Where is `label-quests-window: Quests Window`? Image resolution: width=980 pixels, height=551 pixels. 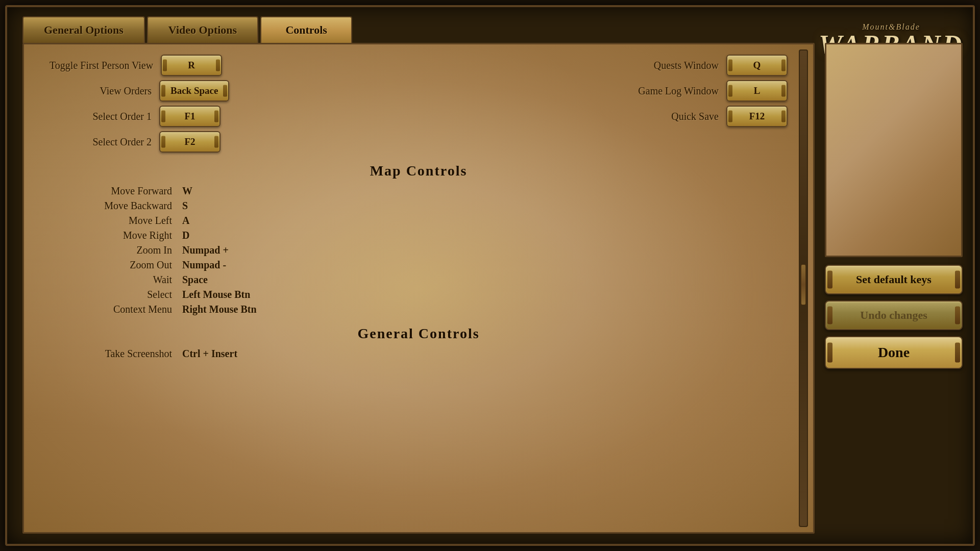
label-quests-window: Quests Window is located at coordinates (668, 65).